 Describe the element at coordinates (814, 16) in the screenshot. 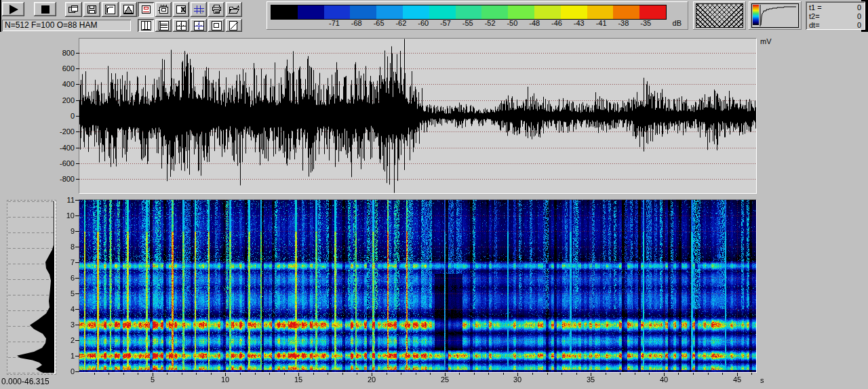

I see `time-readout-label: t2=` at that location.